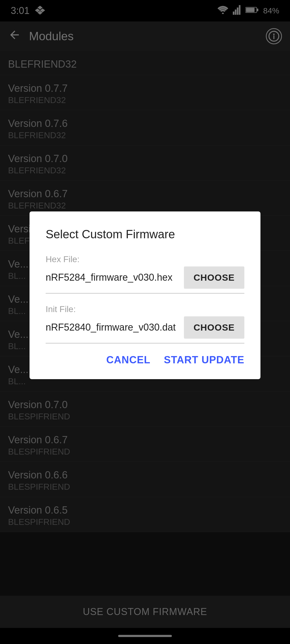  Describe the element at coordinates (145, 324) in the screenshot. I see `init-file-section: Init File: nRF52840_firmware_v030.dat CH…` at that location.